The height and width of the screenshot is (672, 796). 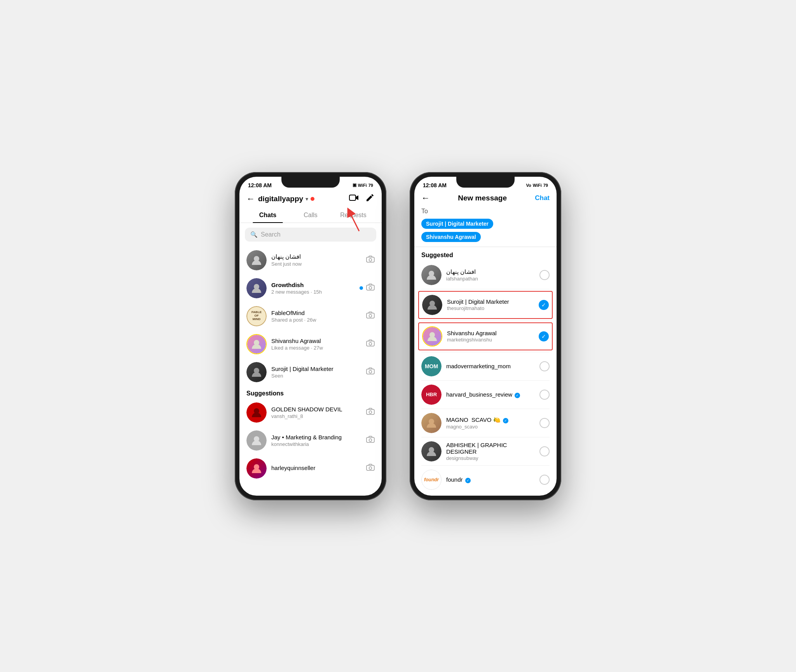 I want to click on suggest-name-r7: ABHISHEK | GRAPHIC DESIGNER, so click(x=491, y=448).